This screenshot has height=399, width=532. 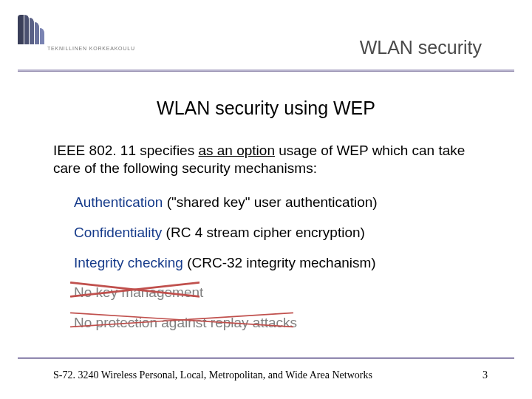 What do you see at coordinates (263, 232) in the screenshot?
I see `bullet-rest: (RC 4 stream cipher encryption)` at bounding box center [263, 232].